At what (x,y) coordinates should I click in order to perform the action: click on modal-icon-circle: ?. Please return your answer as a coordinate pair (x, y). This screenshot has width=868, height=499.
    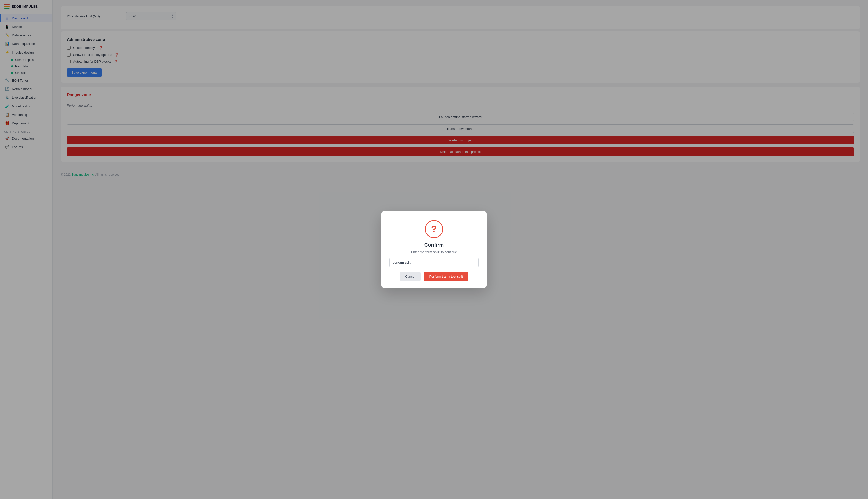
    Looking at the image, I should click on (434, 229).